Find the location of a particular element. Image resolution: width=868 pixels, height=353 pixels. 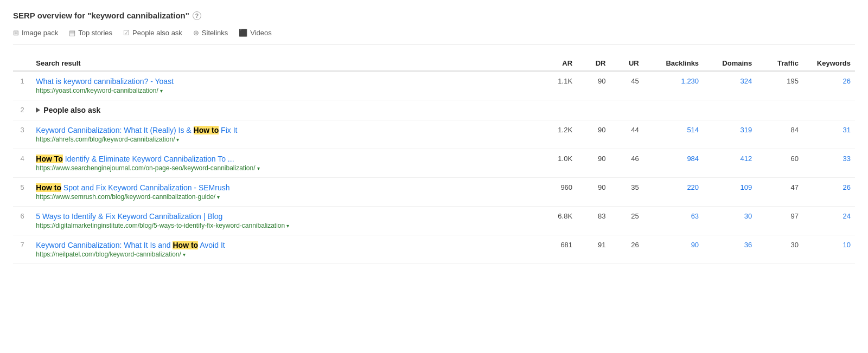

result-cell: How To Identify & Eliminate Keyword Cann… is located at coordinates (284, 164).